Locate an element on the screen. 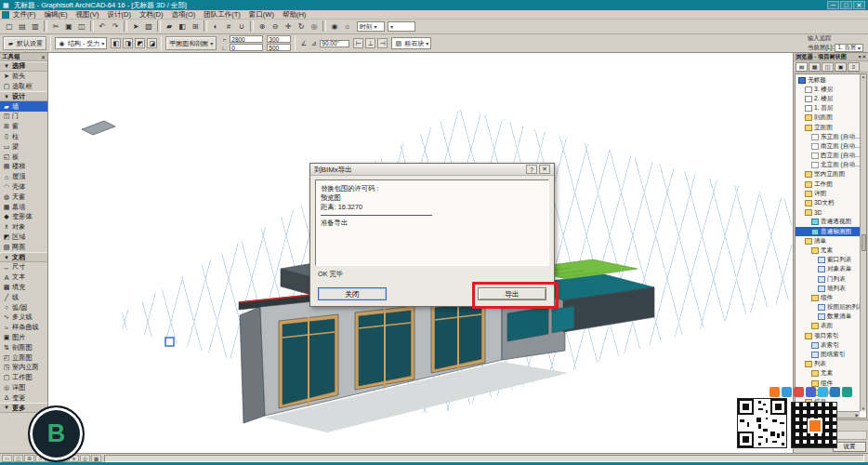  toolbox-item: ⇅ 剖面图 is located at coordinates (24, 348).